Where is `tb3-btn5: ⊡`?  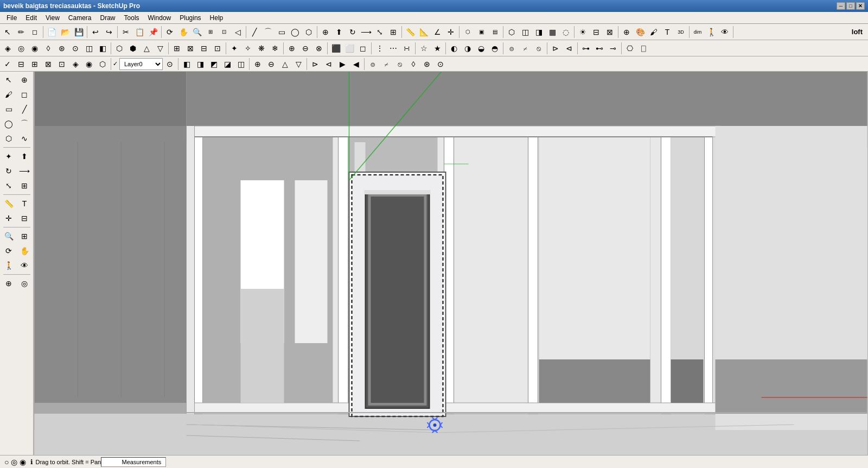 tb3-btn5: ⊡ is located at coordinates (62, 64).